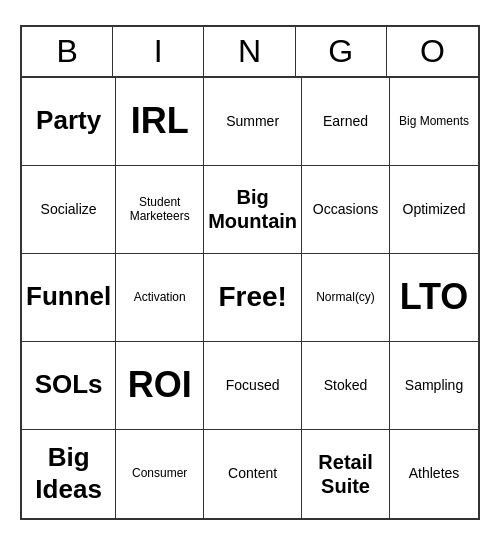  I want to click on bingo-cell: Funnel, so click(69, 298).